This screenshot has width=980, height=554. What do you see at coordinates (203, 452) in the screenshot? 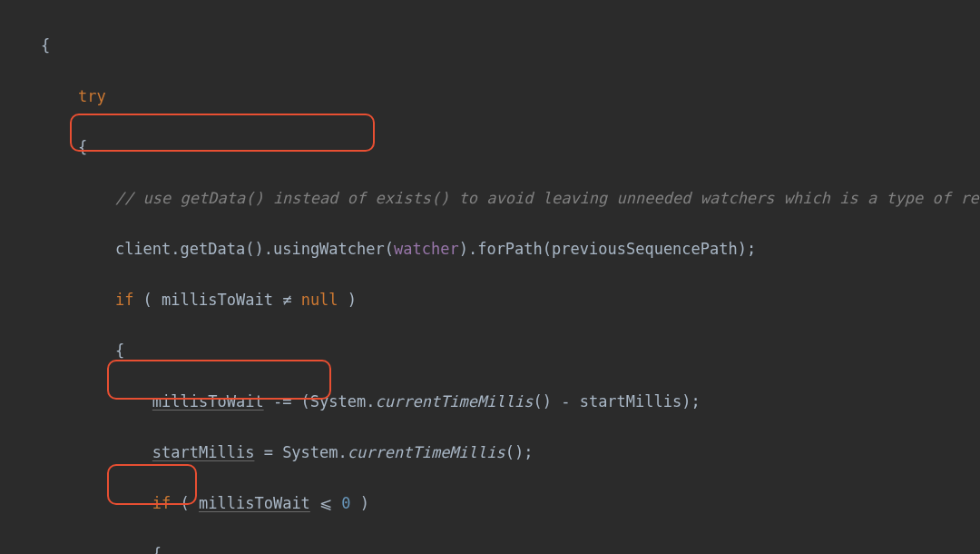
I see `var-startmillis: startMillis` at bounding box center [203, 452].